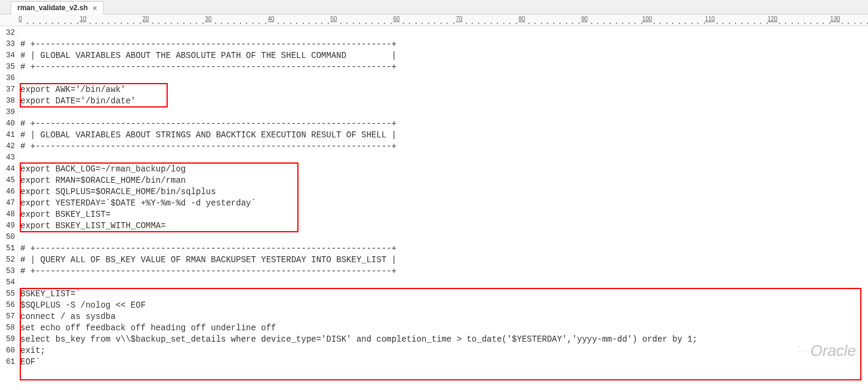 This screenshot has width=868, height=390. Describe the element at coordinates (434, 20) in the screenshot. I see `ruler: 0102030405060708090100110120130` at that location.